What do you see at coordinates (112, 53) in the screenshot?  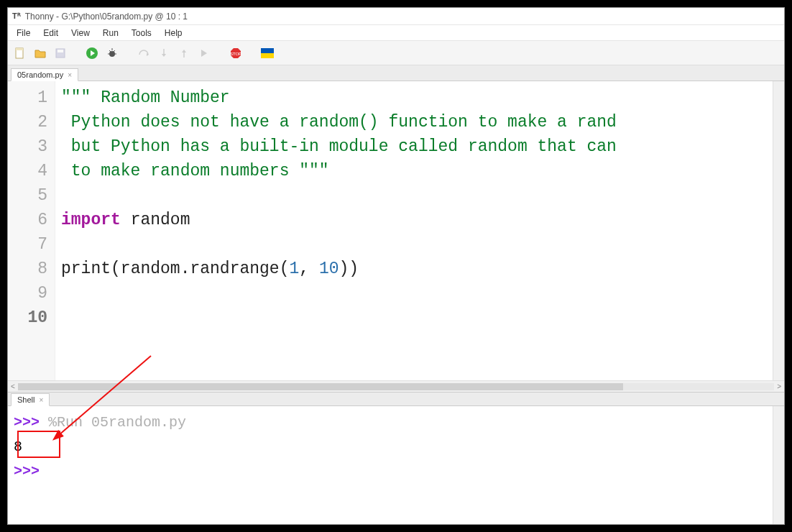 I see `debug-icon` at bounding box center [112, 53].